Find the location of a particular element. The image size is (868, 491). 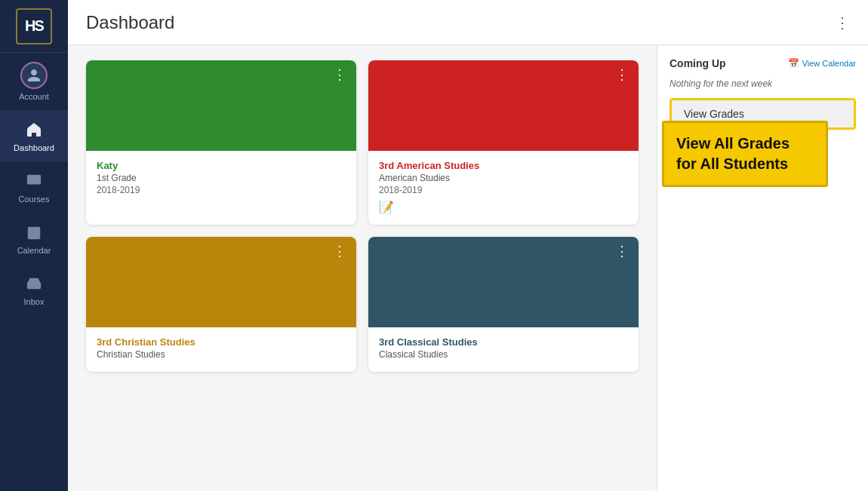

card-body: 3rd Classical Studies Classical Studies is located at coordinates (503, 350).